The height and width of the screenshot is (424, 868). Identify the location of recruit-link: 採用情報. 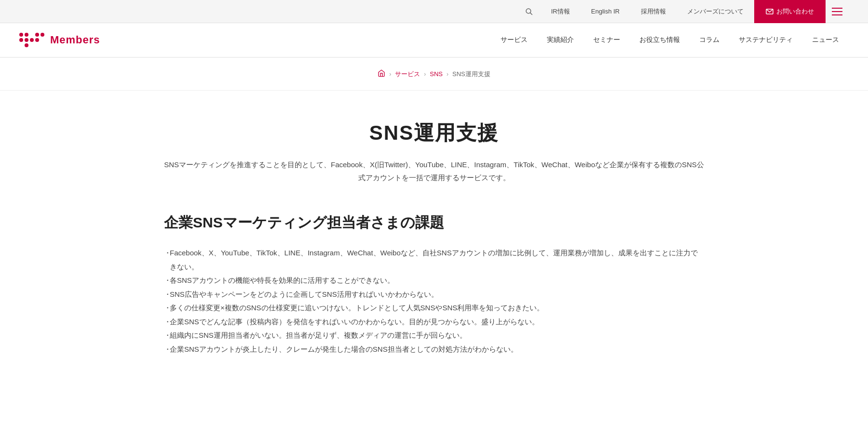
(653, 12).